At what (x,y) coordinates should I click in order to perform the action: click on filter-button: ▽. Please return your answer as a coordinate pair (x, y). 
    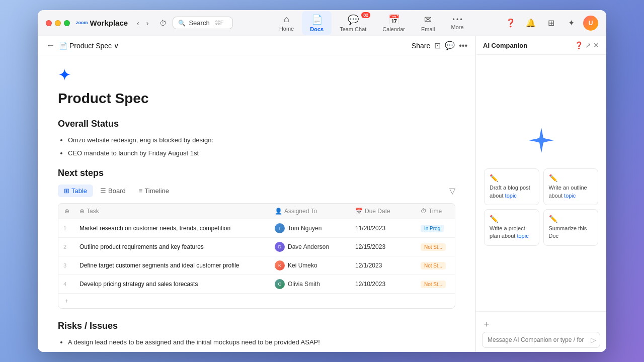
    Looking at the image, I should click on (452, 191).